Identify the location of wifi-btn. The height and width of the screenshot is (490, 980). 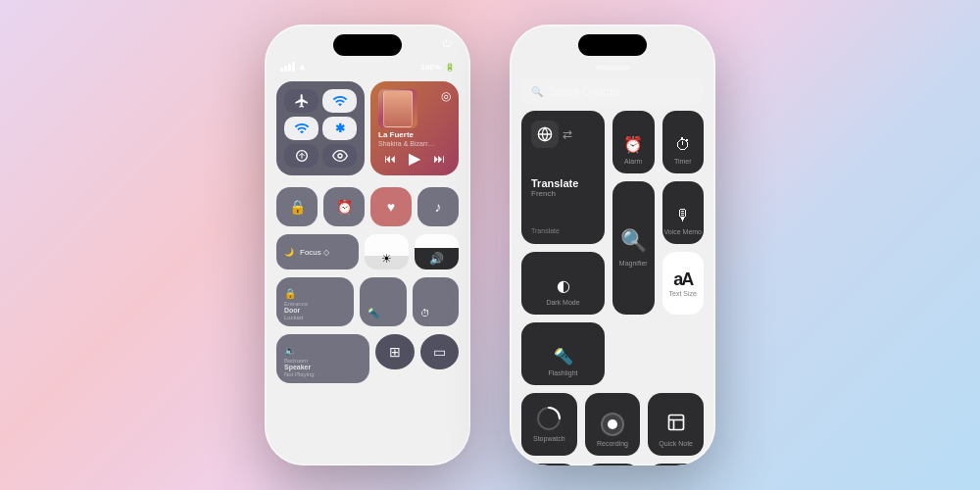
(302, 128).